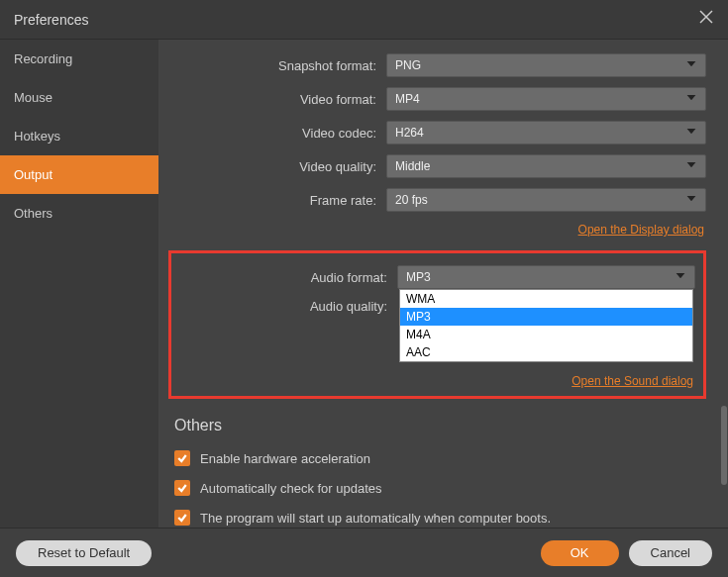 Image resolution: width=728 pixels, height=577 pixels. What do you see at coordinates (547, 317) in the screenshot?
I see `audio-format-option-mp3: MP3` at bounding box center [547, 317].